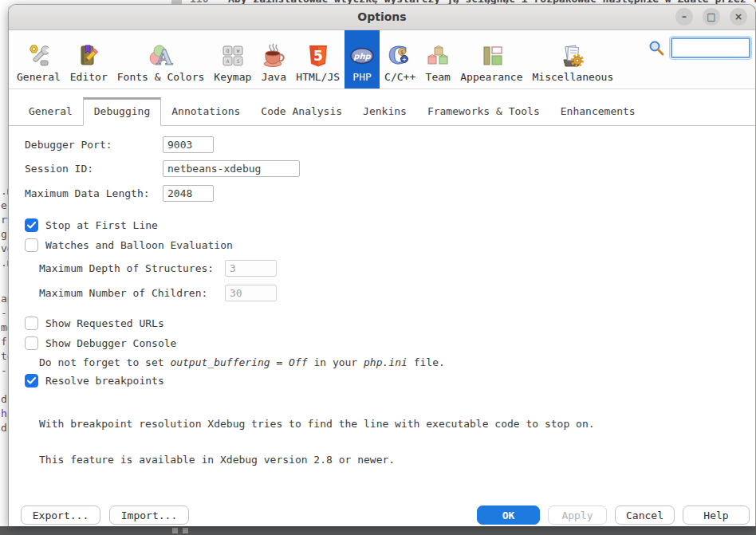 The height and width of the screenshot is (535, 756). What do you see at coordinates (94, 324) in the screenshot?
I see `show-urls-row: Show Requested URLs` at bounding box center [94, 324].